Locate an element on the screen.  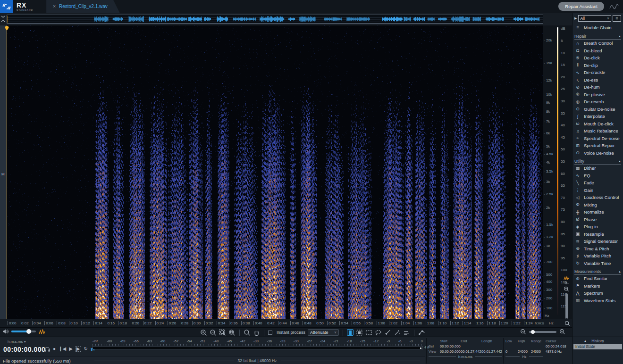
module-spectral-repair: ⊞Spectral Repair is located at coordinates (598, 146).